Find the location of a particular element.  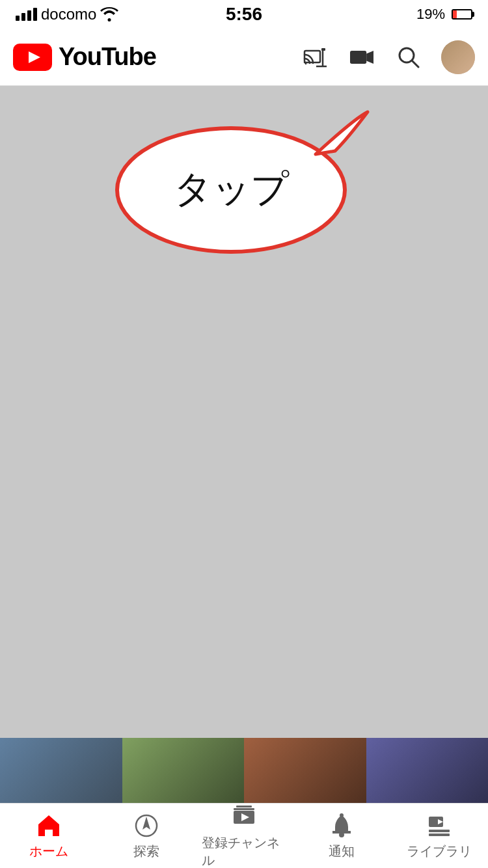

bottom-thumbnails is located at coordinates (244, 770).